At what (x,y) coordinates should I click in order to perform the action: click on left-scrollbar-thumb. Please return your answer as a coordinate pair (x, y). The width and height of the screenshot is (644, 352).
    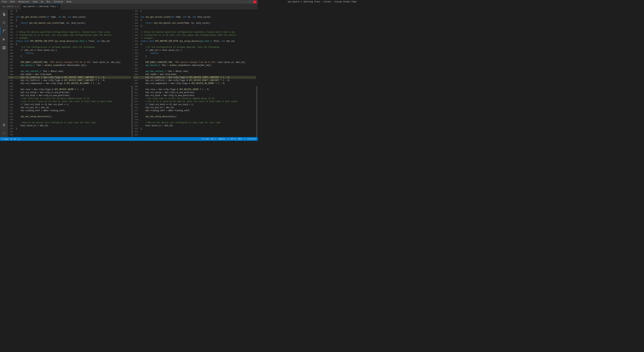
    Looking at the image, I should click on (132, 112).